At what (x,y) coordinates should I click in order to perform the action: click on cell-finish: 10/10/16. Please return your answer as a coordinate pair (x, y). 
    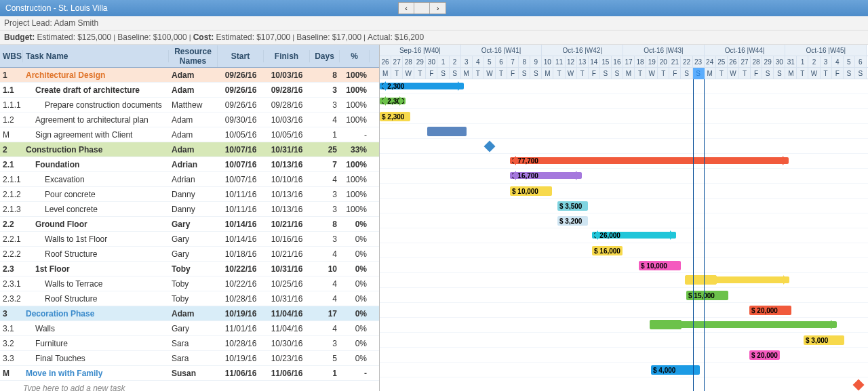
    Looking at the image, I should click on (287, 180).